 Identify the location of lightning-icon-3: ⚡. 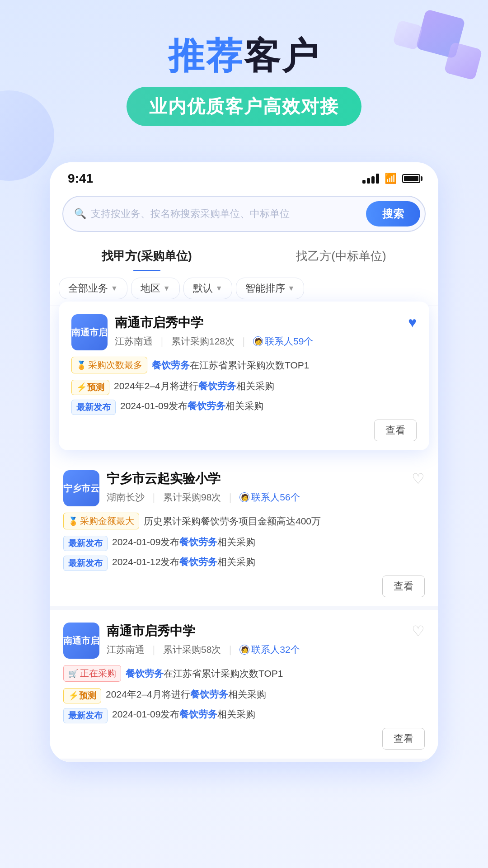
(74, 695).